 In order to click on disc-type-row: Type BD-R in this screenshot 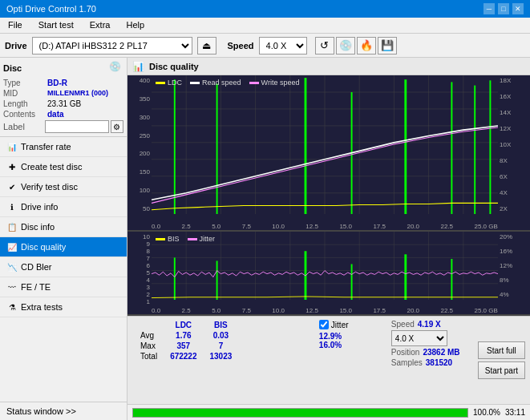, I will do `click(63, 83)`.